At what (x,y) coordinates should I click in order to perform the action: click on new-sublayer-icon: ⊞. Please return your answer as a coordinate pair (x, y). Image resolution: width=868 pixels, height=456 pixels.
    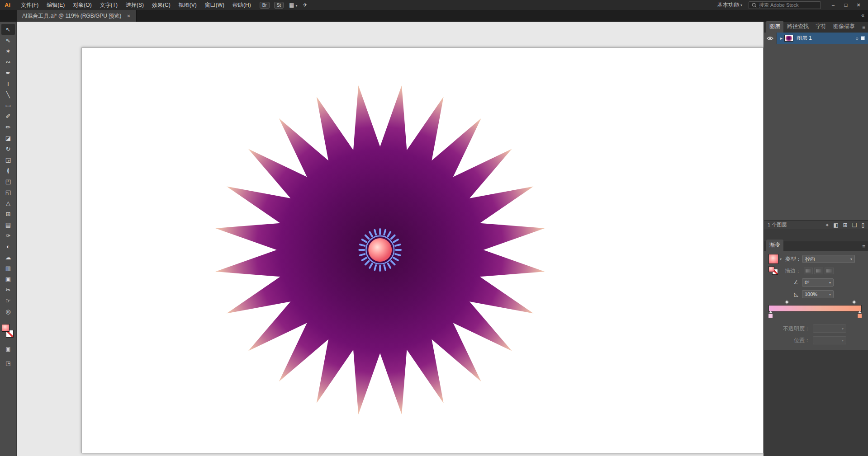
    Looking at the image, I should click on (845, 225).